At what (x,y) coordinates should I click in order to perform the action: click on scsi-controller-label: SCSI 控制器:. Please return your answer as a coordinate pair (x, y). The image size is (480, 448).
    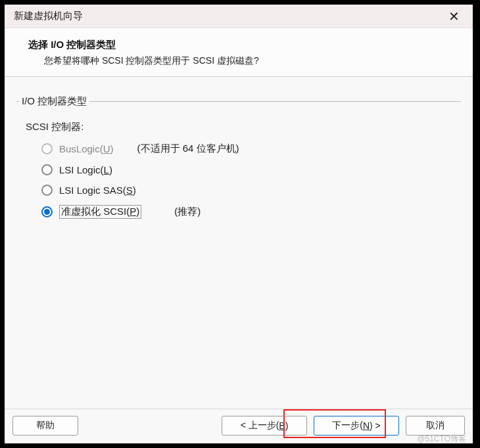
    Looking at the image, I should click on (240, 127).